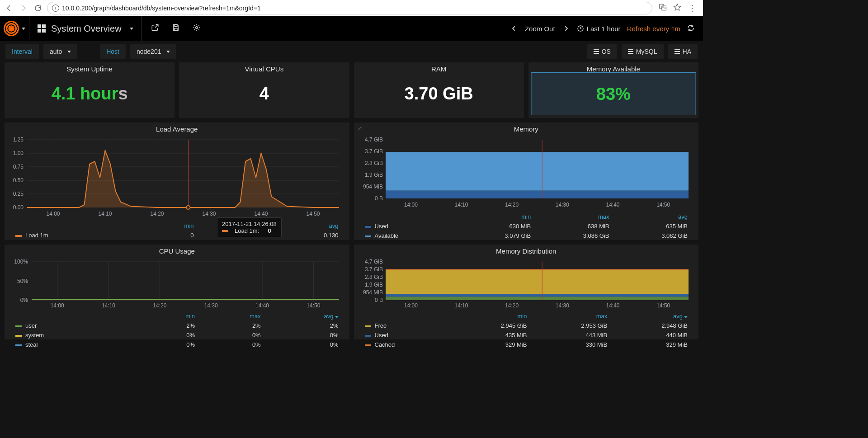 The image size is (868, 438). I want to click on share-button, so click(155, 28).